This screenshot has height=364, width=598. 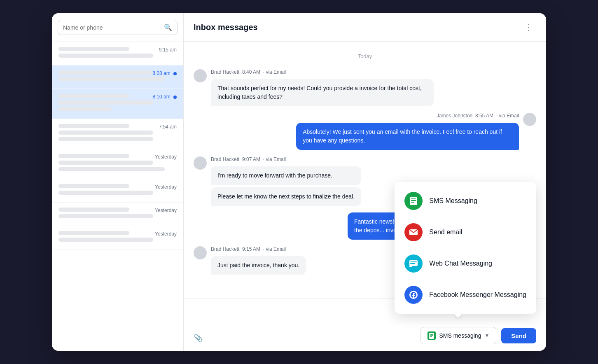 I want to click on list-item: 7:54 am, so click(x=118, y=134).